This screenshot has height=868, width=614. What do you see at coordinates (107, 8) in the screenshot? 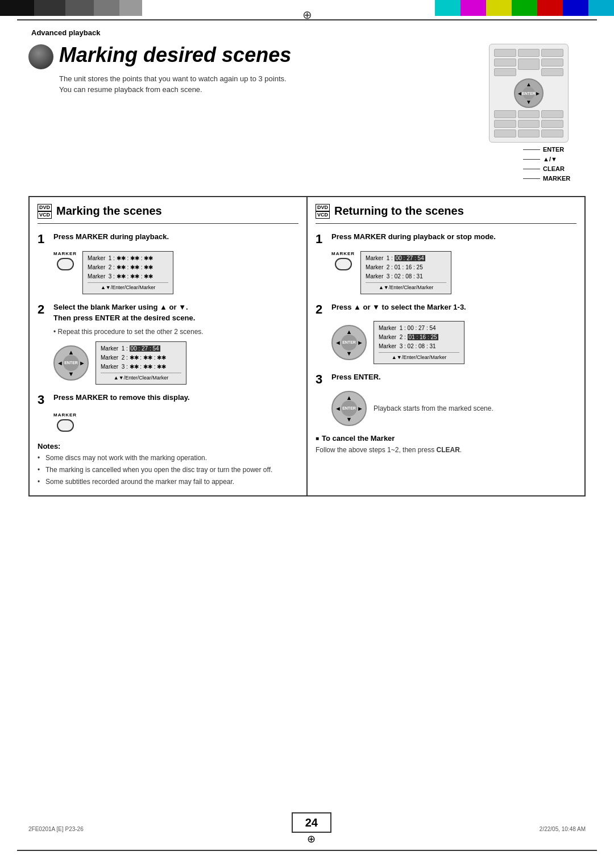
I see `color-block-black4` at bounding box center [107, 8].